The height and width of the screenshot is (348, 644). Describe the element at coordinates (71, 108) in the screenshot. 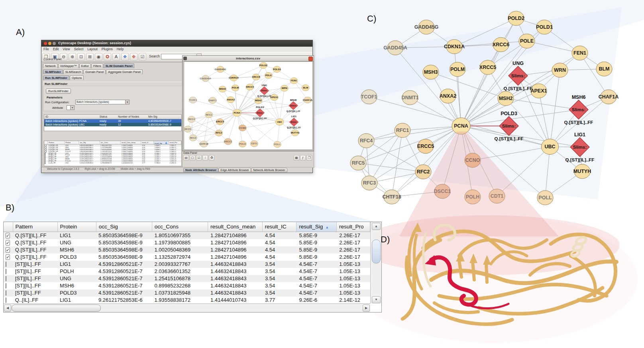

I see `attribute-select: ▾` at that location.